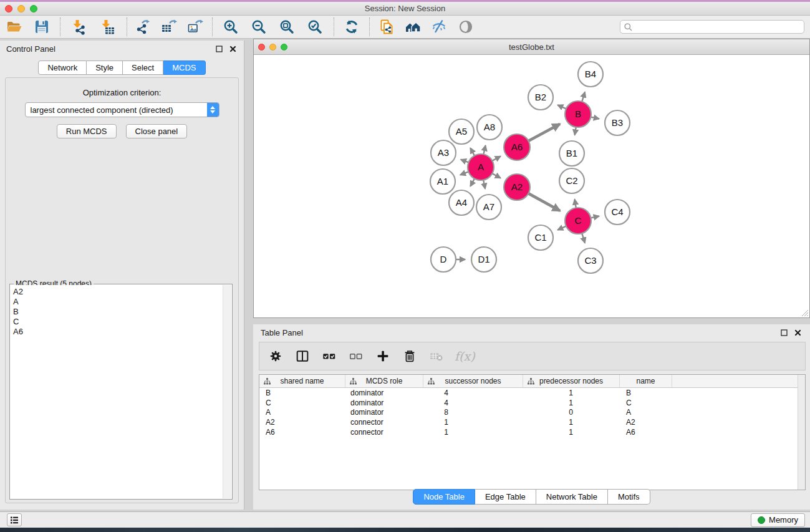 Image resolution: width=810 pixels, height=532 pixels. Describe the element at coordinates (533, 403) in the screenshot. I see `table-row: Cdominator41C` at that location.